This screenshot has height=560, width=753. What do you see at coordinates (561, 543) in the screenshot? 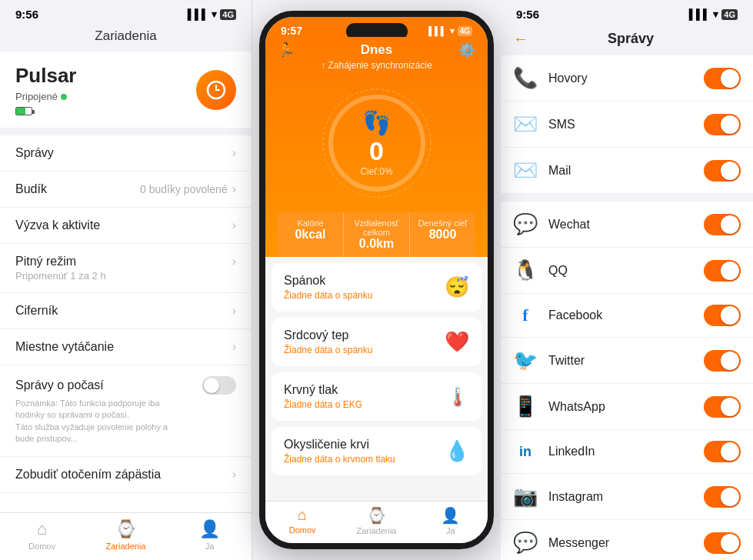
I see `notif-messenger-left: 💬 Messenger` at bounding box center [561, 543].